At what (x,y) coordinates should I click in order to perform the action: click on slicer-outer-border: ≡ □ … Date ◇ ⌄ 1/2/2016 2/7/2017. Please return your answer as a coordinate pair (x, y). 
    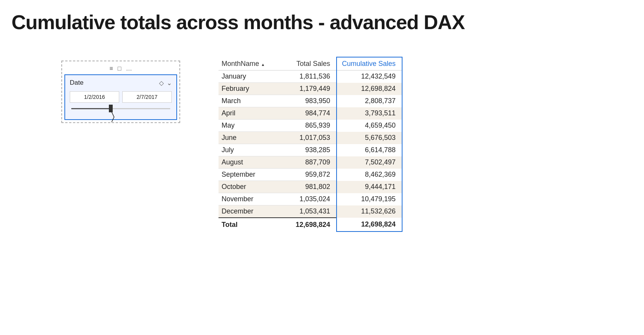
    Looking at the image, I should click on (121, 92).